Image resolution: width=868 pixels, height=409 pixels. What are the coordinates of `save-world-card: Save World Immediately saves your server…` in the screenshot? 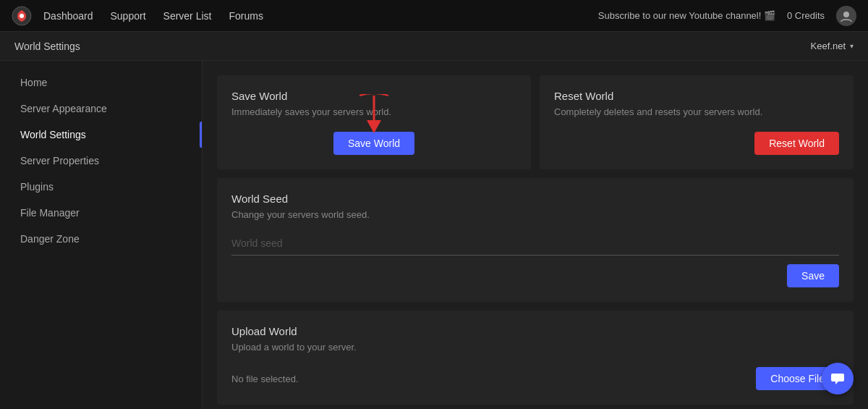 It's located at (374, 122).